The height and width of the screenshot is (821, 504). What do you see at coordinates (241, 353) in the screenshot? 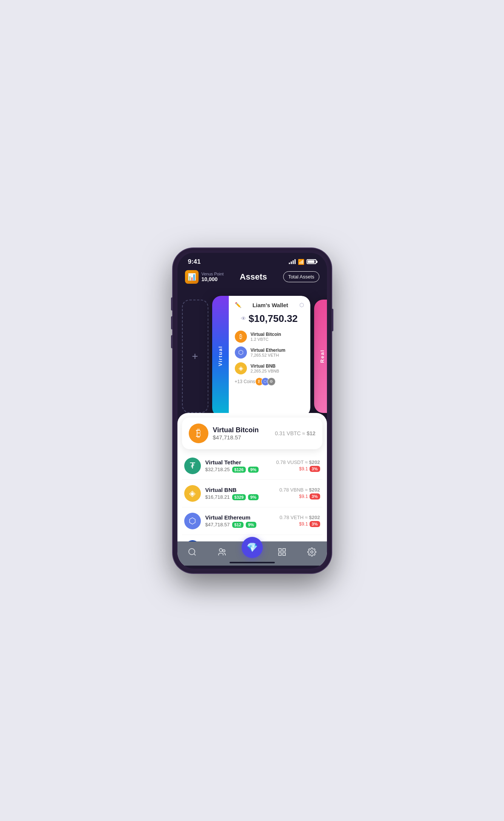
I see `eth-icon: ⬡` at bounding box center [241, 353].